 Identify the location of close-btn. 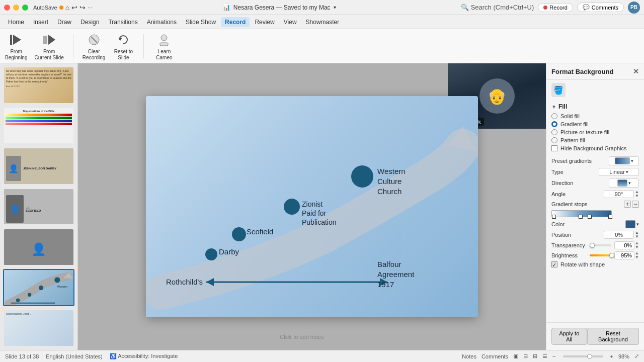
(7, 8).